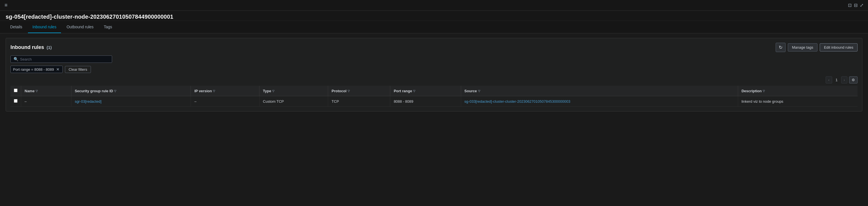 The width and height of the screenshot is (868, 206). What do you see at coordinates (780, 47) in the screenshot?
I see `refresh-button: ↻` at bounding box center [780, 47].